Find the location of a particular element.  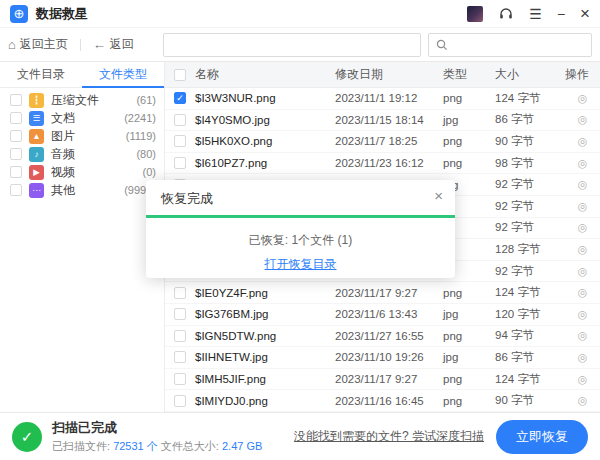

dialog-message: 已恢复: 1个文件 (1) is located at coordinates (300, 240).